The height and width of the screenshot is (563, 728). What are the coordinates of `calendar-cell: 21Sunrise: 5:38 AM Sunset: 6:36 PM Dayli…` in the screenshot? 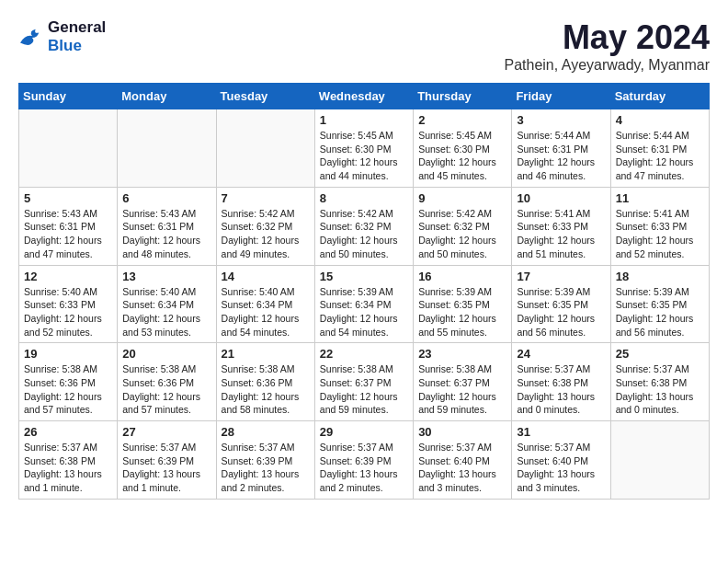 It's located at (265, 383).